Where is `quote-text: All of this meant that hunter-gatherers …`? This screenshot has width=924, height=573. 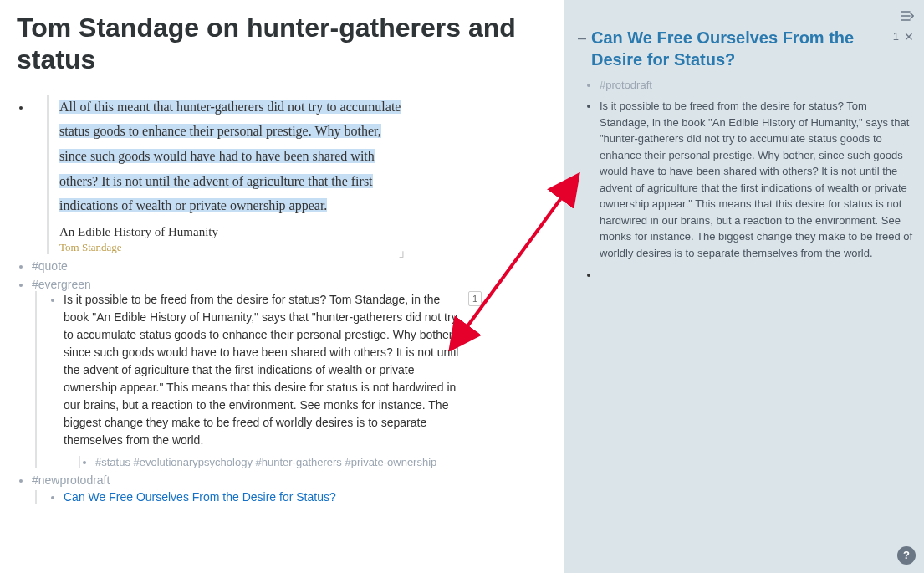 quote-text: All of this meant that hunter-gatherers … is located at coordinates (232, 156).